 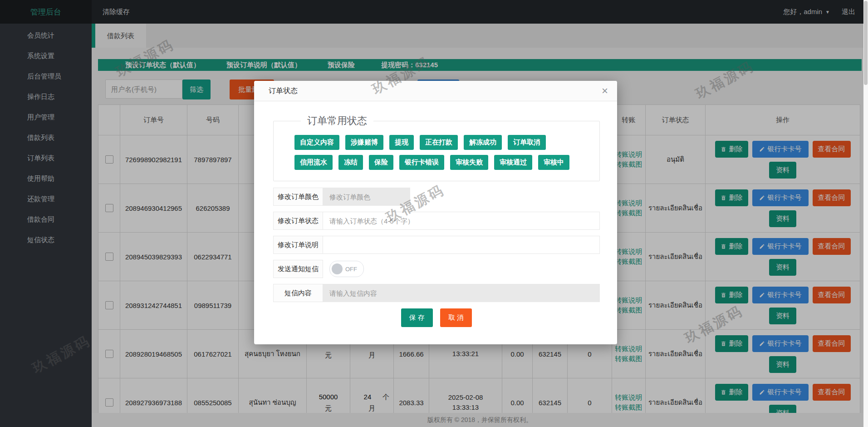 What do you see at coordinates (469, 163) in the screenshot?
I see `modal-status-button: 审核失败` at bounding box center [469, 163].